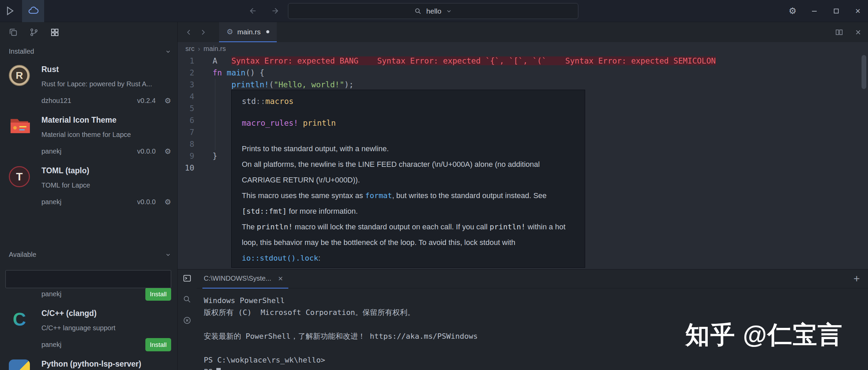 The width and height of the screenshot is (868, 370). Describe the element at coordinates (281, 279) in the screenshot. I see `close-terminal-tab-icon: ×` at that location.